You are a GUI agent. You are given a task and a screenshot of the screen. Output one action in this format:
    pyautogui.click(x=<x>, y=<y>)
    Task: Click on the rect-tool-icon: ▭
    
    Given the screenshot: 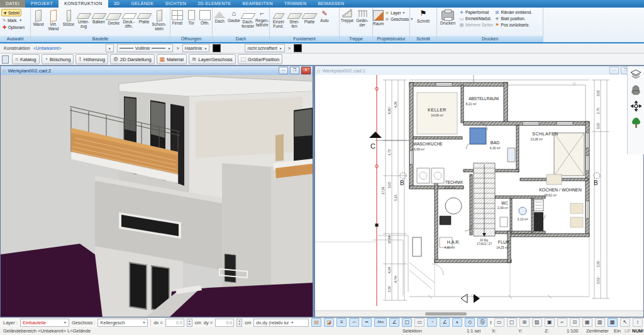 What is the action you would take?
    pyautogui.click(x=419, y=322)
    